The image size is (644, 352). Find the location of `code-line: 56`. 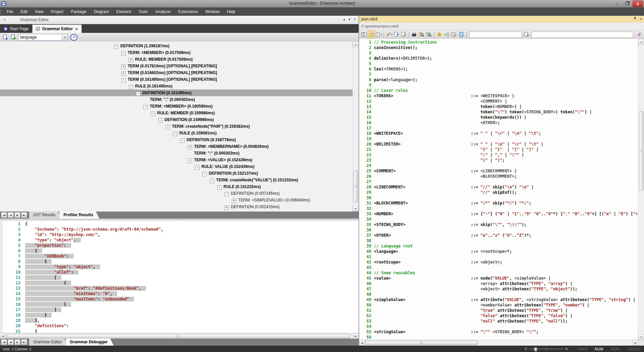

code-line: 56 is located at coordinates (499, 337).